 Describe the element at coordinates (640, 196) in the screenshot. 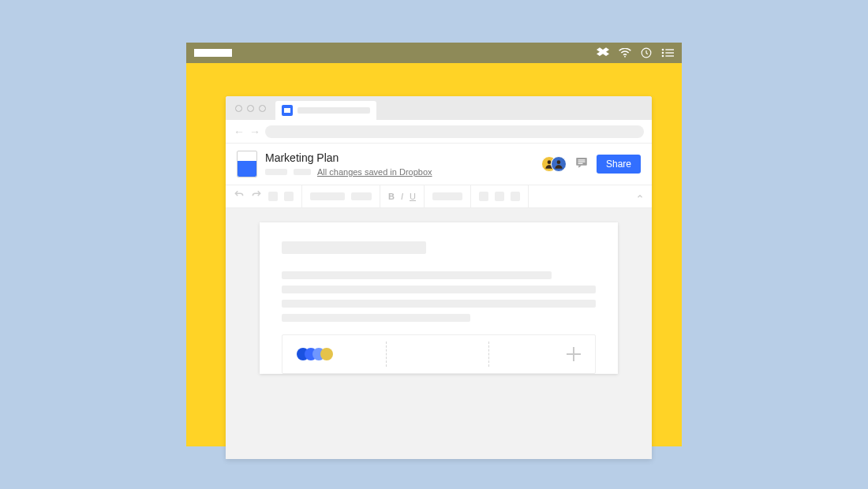

I see `chevron-up-icon` at that location.